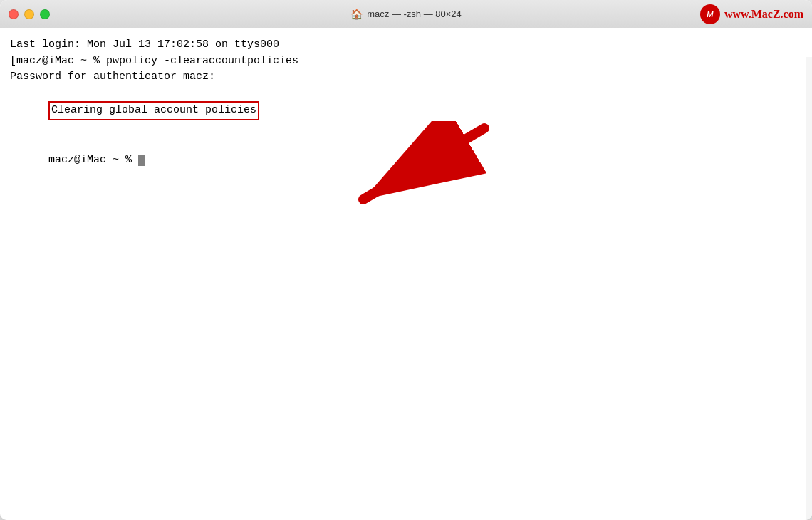 The width and height of the screenshot is (812, 520). What do you see at coordinates (141, 160) in the screenshot?
I see `cursor` at bounding box center [141, 160].